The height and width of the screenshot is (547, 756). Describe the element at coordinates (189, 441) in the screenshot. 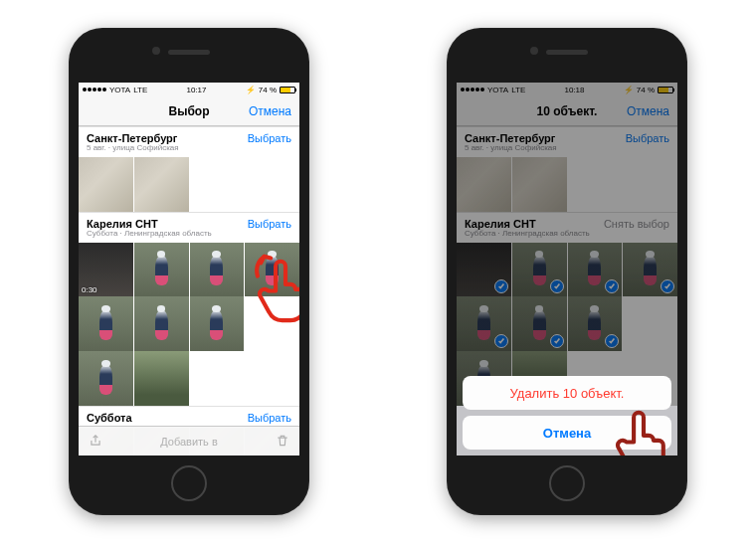

I see `bottom-toolbar: Добавить в` at that location.